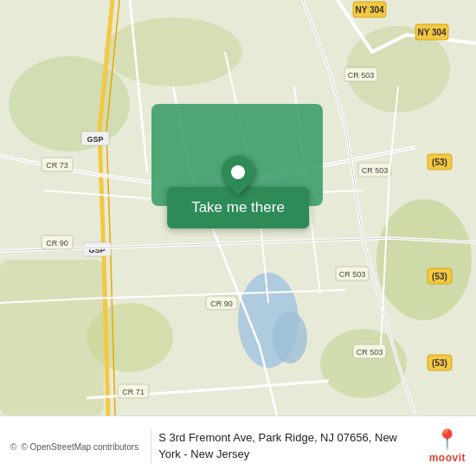 The image size is (476, 476). Describe the element at coordinates (238, 172) in the screenshot. I see `pin-outer` at that location.